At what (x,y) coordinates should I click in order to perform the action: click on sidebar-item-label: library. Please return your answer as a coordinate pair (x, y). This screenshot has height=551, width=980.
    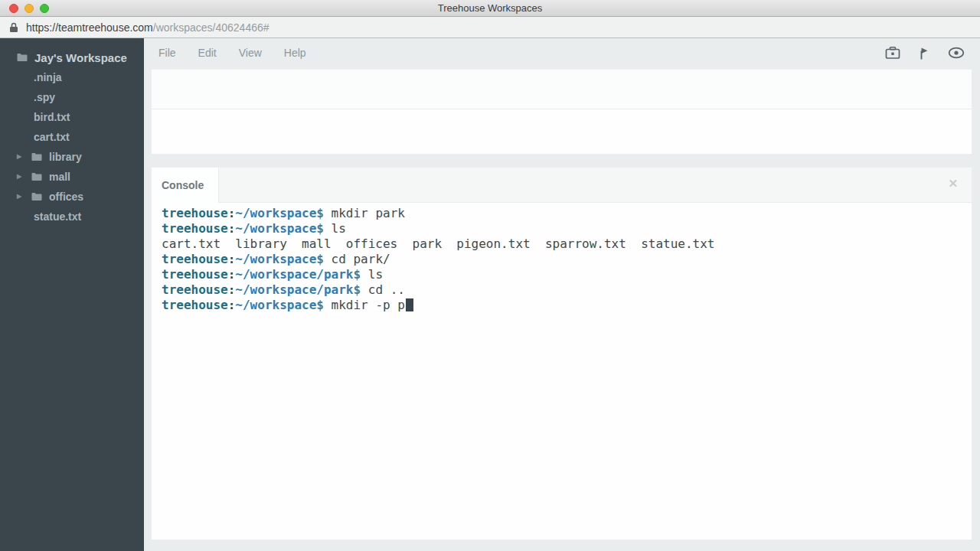
    Looking at the image, I should click on (66, 157).